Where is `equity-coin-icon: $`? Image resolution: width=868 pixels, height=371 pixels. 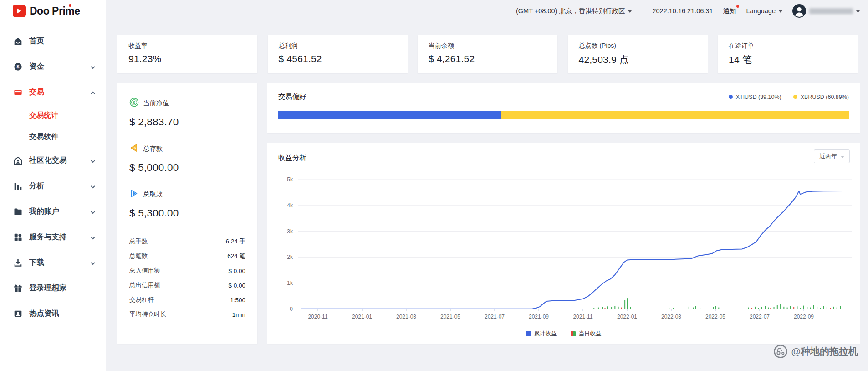
equity-coin-icon: $ is located at coordinates (134, 103).